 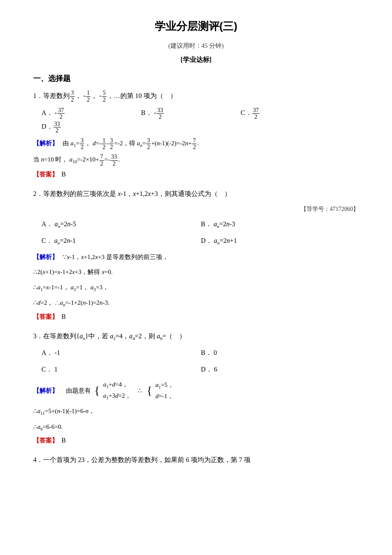 I want to click on q1-option-a: A． -372, so click(x=83, y=113).